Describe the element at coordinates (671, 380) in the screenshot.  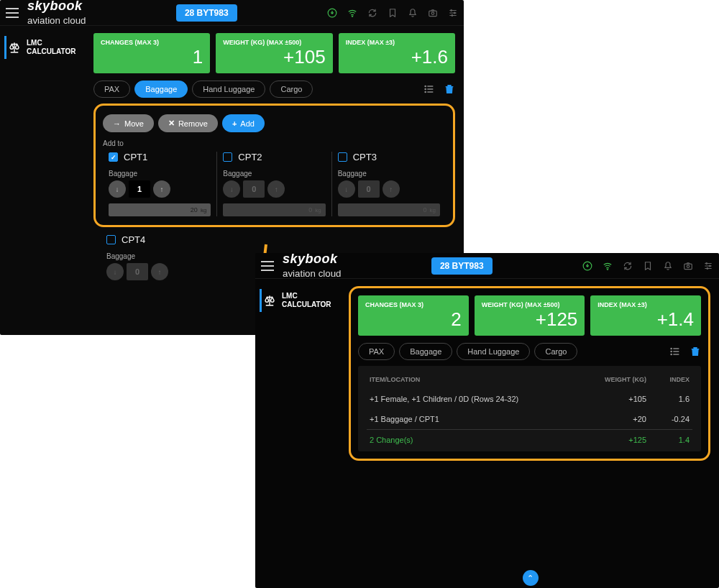
I see `col-index: INDEX` at that location.